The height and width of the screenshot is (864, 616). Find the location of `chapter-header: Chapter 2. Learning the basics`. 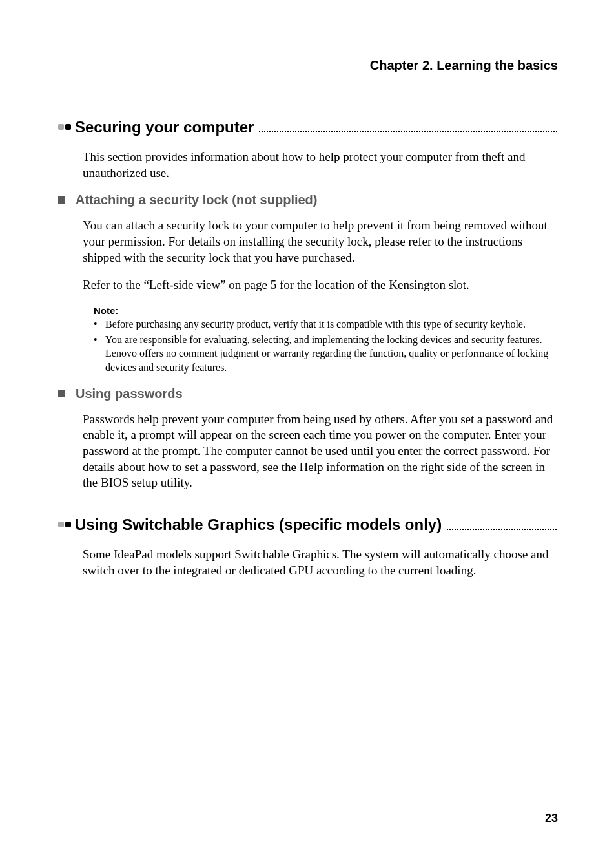

chapter-header: Chapter 2. Learning the basics is located at coordinates (308, 66).